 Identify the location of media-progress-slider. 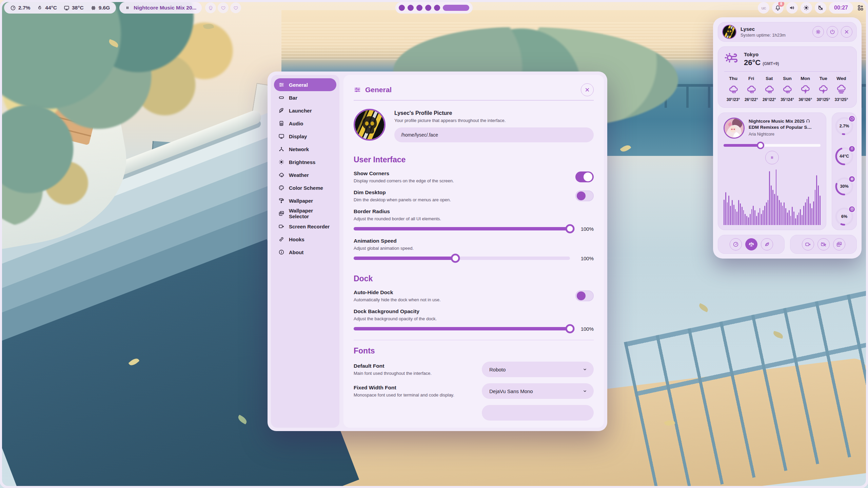
(772, 145).